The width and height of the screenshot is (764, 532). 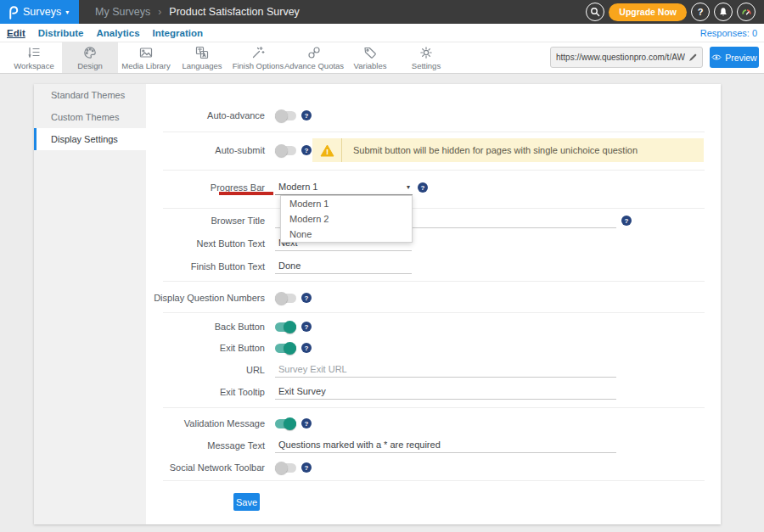 I want to click on dropdown-option-none: None, so click(x=346, y=234).